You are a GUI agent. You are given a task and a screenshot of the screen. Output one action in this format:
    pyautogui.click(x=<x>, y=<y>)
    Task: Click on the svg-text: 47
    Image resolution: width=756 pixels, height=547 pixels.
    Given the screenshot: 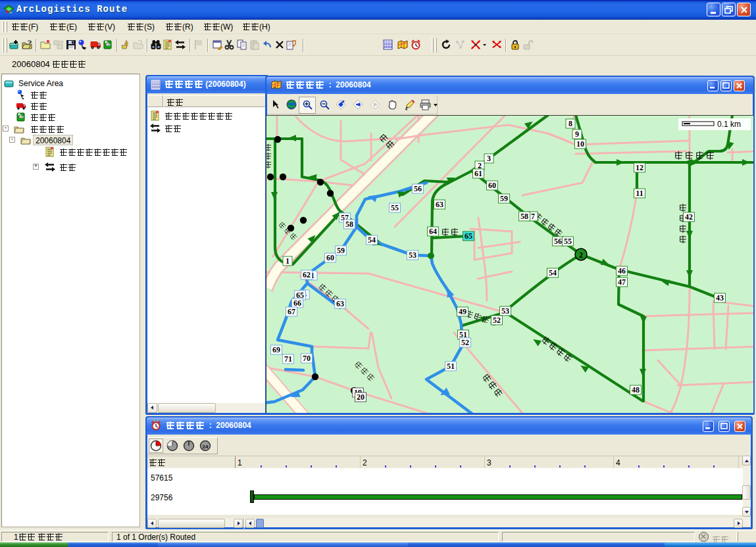 What is the action you would take?
    pyautogui.click(x=622, y=282)
    